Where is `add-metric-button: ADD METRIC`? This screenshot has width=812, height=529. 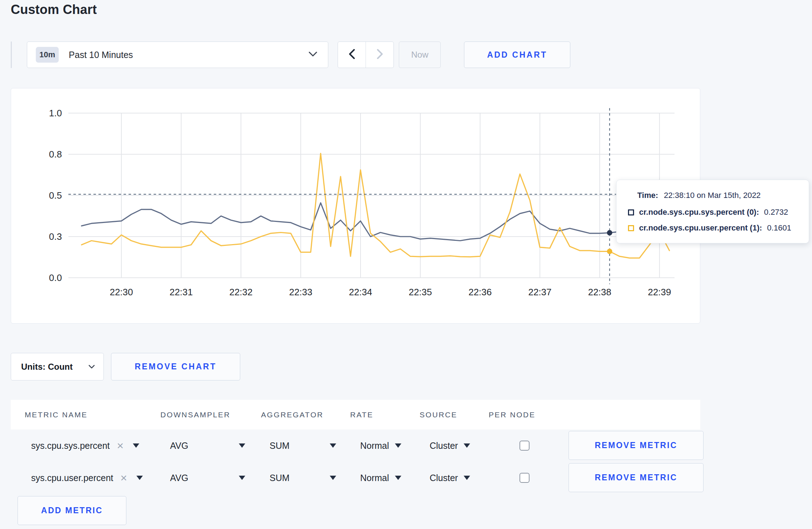
add-metric-button: ADD METRIC is located at coordinates (72, 510).